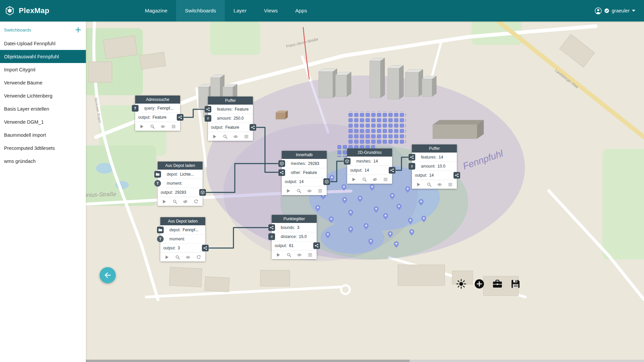  What do you see at coordinates (43, 122) in the screenshot?
I see `sidebar-item-verwende-dgm-1: Verwende DGM_1` at bounding box center [43, 122].